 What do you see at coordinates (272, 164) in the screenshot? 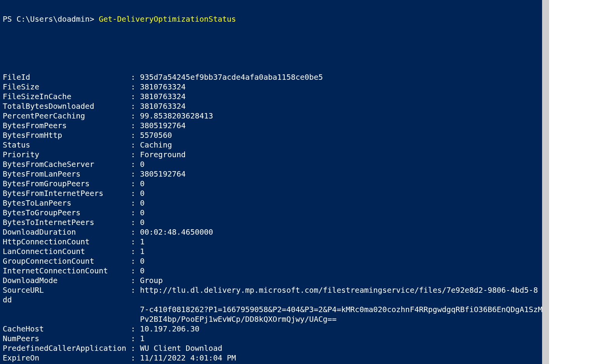
I see `output-row: BytesFromCacheServer : 0` at bounding box center [272, 164].